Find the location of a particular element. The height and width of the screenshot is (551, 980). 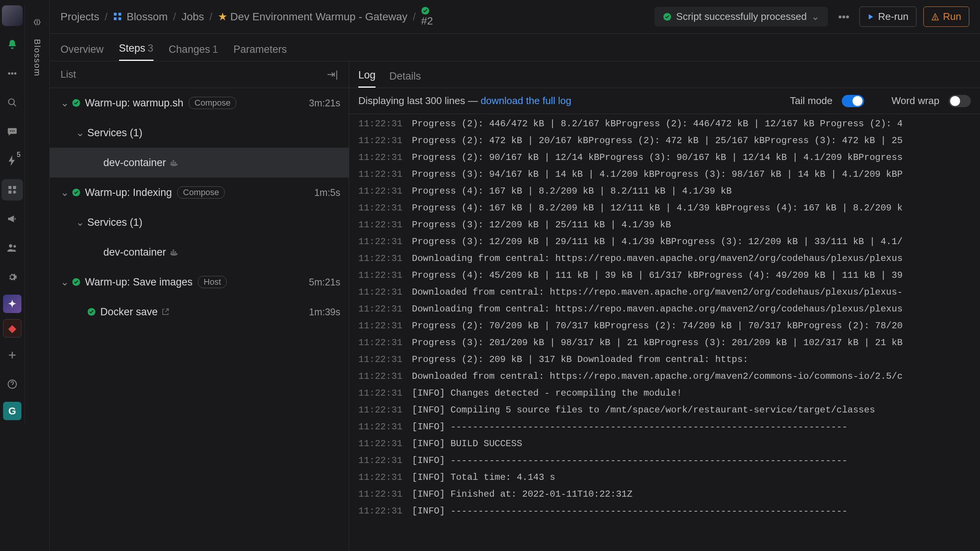

log-line: 11:22:31Progress (3): 12/209 kB | 29/111… is located at coordinates (669, 242).